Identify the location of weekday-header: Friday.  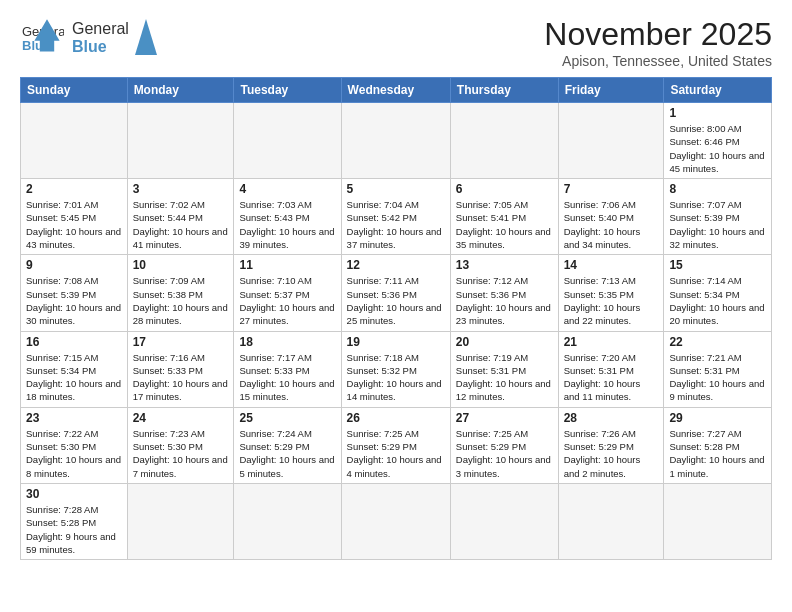
(611, 90).